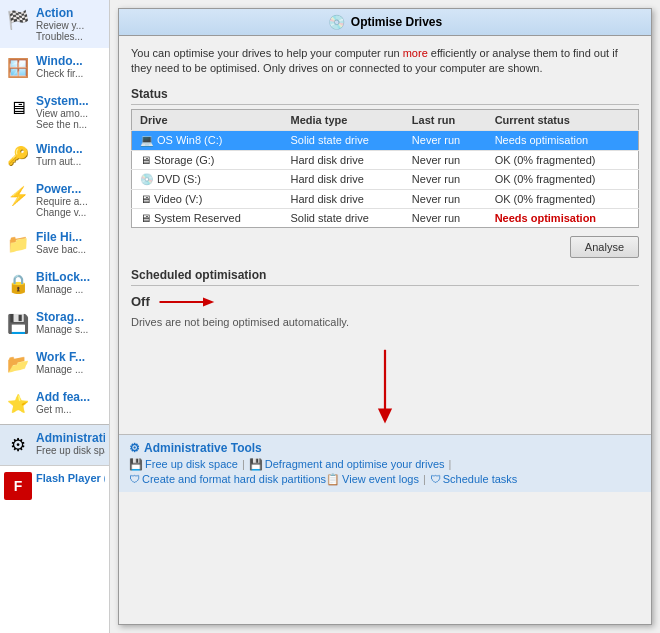  I want to click on link-event-logs: 📋 View event logs, so click(372, 480).